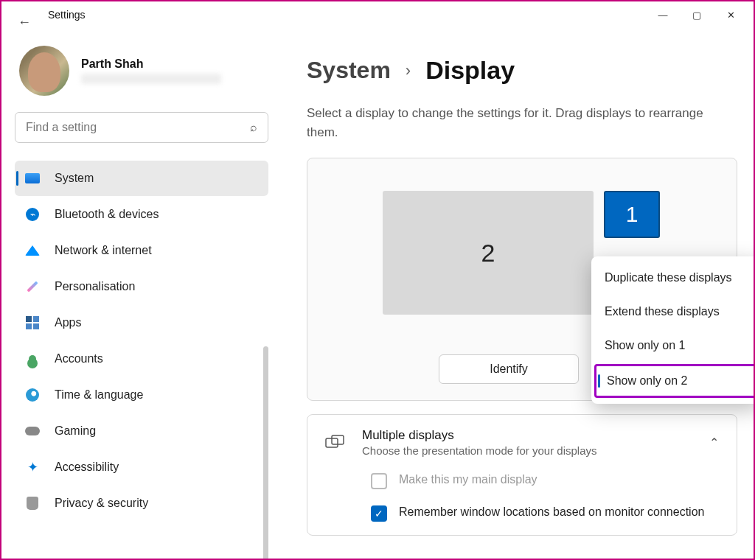 This screenshot has width=755, height=560. What do you see at coordinates (103, 251) in the screenshot?
I see `sidebar-item-label: Network & internet` at bounding box center [103, 251].